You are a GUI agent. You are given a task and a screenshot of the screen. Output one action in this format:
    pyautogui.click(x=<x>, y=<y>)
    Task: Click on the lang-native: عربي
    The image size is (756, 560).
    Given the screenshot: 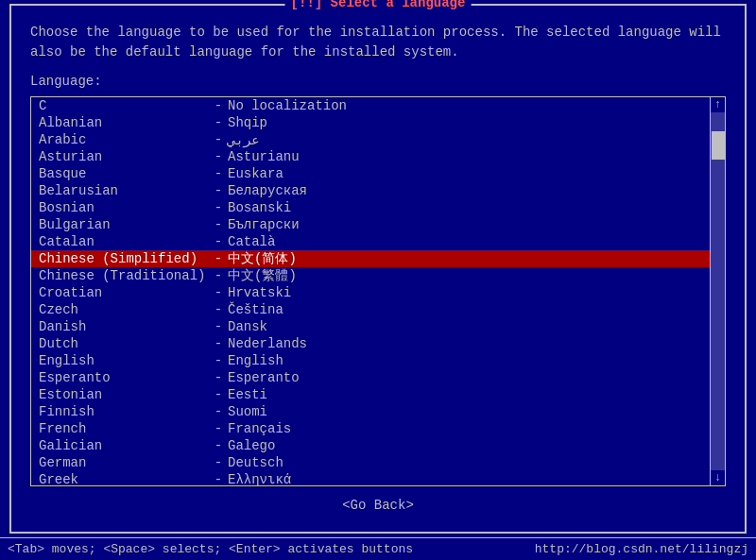 What is the action you would take?
    pyautogui.click(x=465, y=140)
    